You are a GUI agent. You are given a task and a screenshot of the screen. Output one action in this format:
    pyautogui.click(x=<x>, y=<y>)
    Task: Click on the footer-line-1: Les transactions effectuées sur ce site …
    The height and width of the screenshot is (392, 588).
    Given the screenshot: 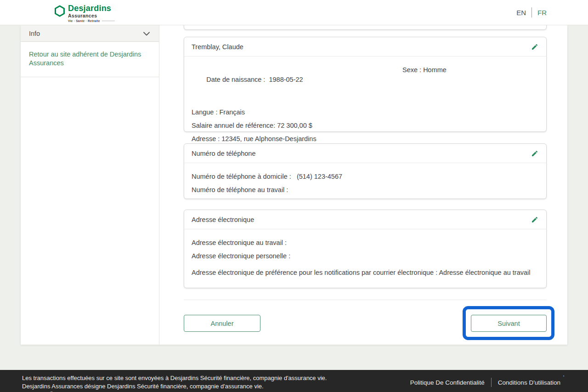 What is the action you would take?
    pyautogui.click(x=175, y=378)
    